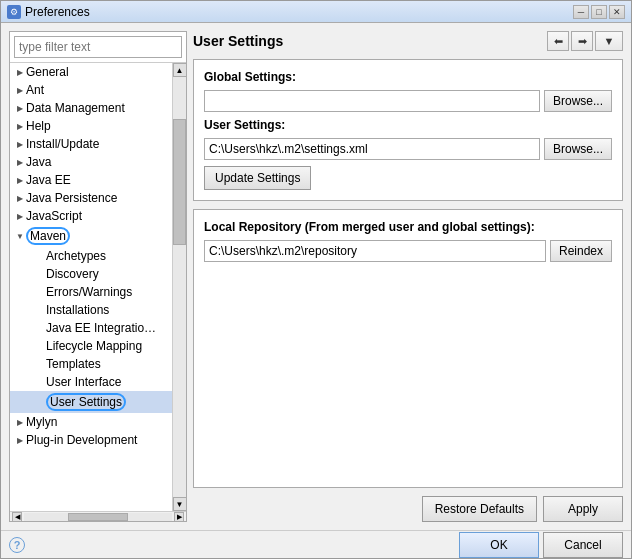  I want to click on scroll-left-button: ◀, so click(17, 517).